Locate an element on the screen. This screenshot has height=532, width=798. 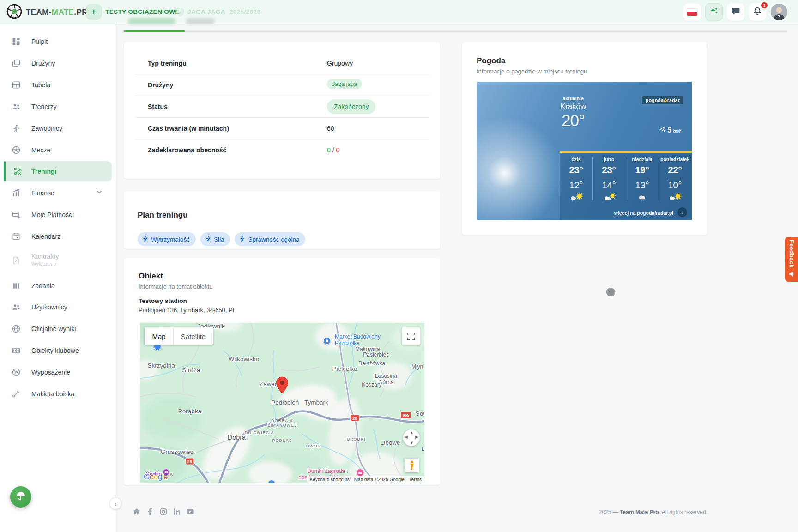
instagram-icon is located at coordinates (163, 512).